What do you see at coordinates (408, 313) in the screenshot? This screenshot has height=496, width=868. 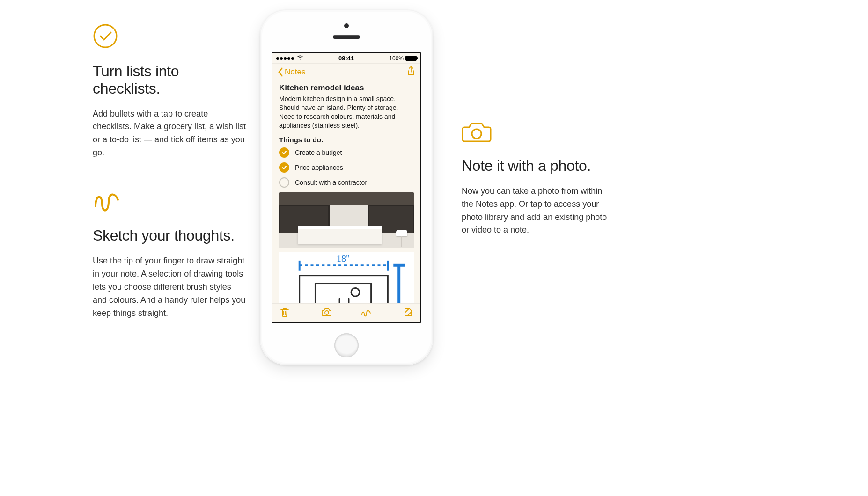 I see `compose-button` at bounding box center [408, 313].